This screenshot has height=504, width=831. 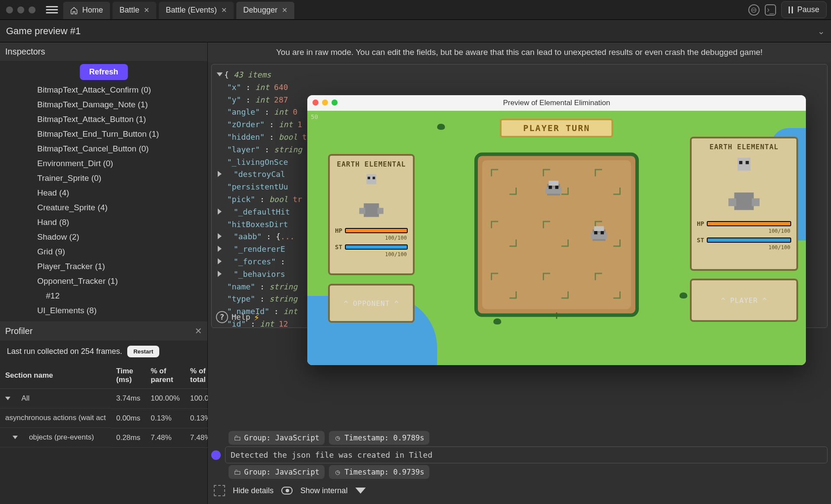 What do you see at coordinates (222, 317) in the screenshot?
I see `help-icon: ?` at bounding box center [222, 317].